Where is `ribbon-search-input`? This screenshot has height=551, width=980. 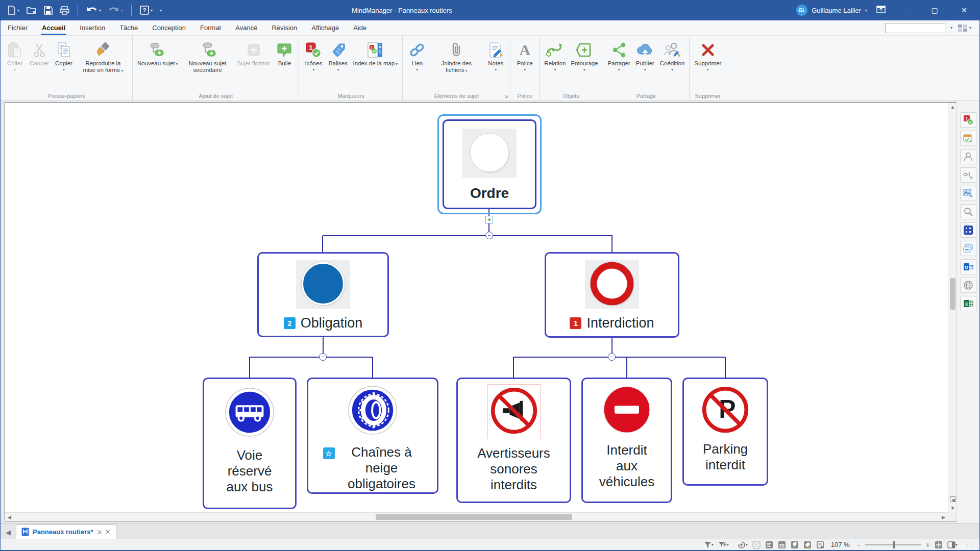 ribbon-search-input is located at coordinates (915, 28).